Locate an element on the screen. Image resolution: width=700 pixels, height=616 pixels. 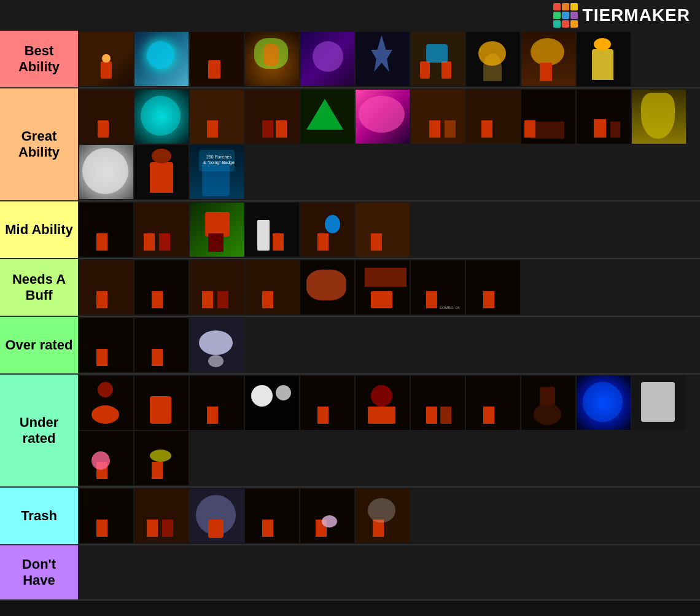
header: TierMaker is located at coordinates (350, 15).